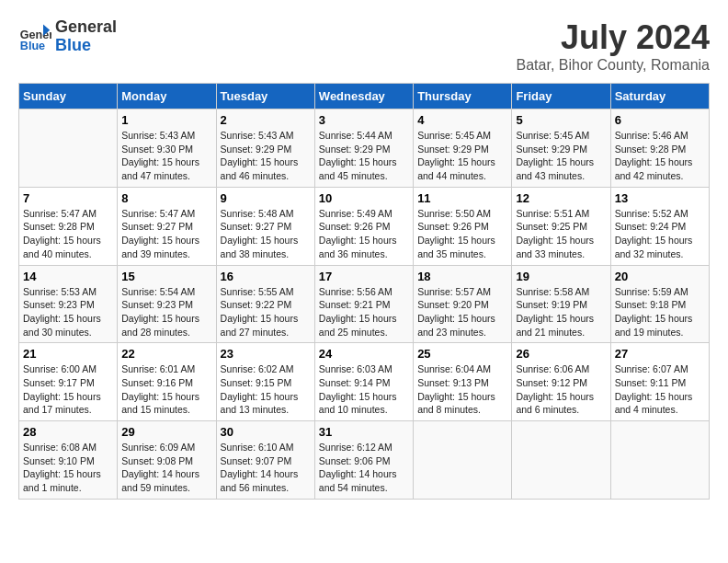  What do you see at coordinates (660, 390) in the screenshot?
I see `day-info: Sunrise: 6:07 AMSunset: 9:11 PMDaylight:…` at bounding box center [660, 390].